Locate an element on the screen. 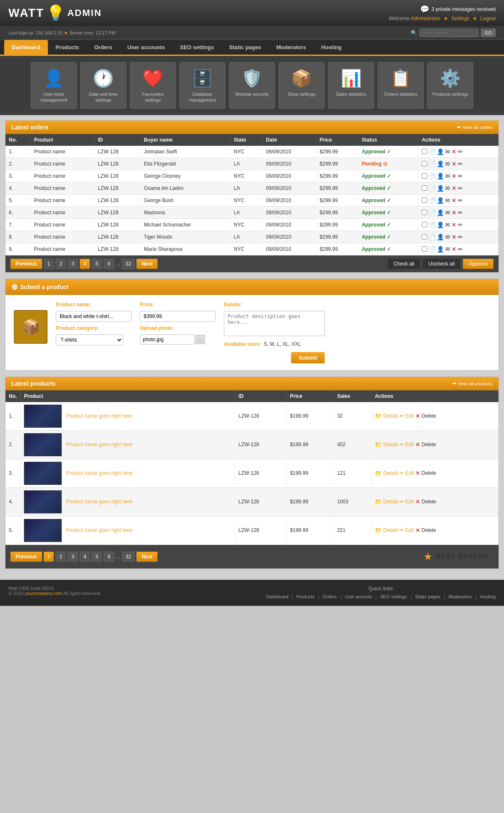  widget-item: ❤️Favourites settings is located at coordinates (153, 86).